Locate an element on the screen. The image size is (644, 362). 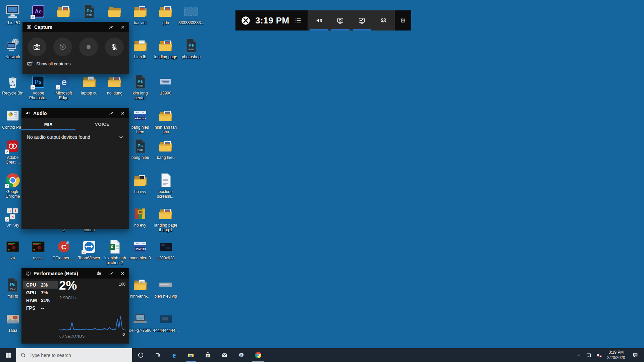
taskbar-app-file-explorer is located at coordinates (191, 355).